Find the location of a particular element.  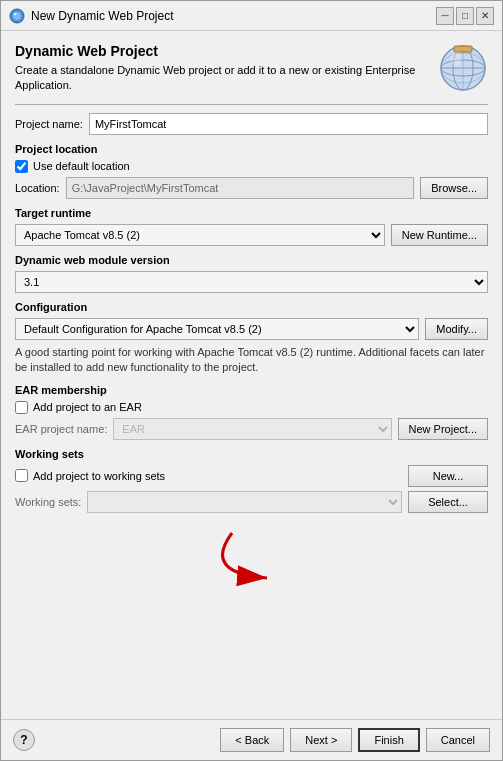

page-title: Dynamic Web Project is located at coordinates (222, 51).